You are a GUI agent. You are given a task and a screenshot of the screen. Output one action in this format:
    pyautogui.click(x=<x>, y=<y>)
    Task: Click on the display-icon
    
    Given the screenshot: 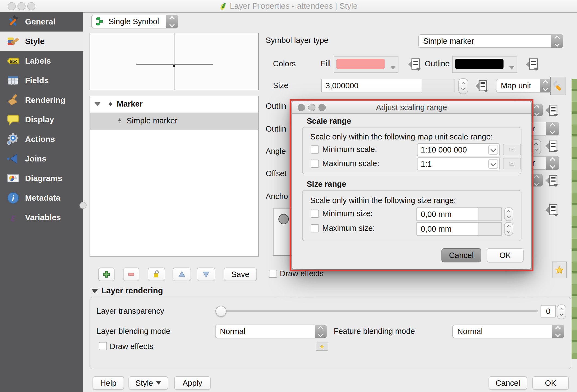 What is the action you would take?
    pyautogui.click(x=13, y=120)
    